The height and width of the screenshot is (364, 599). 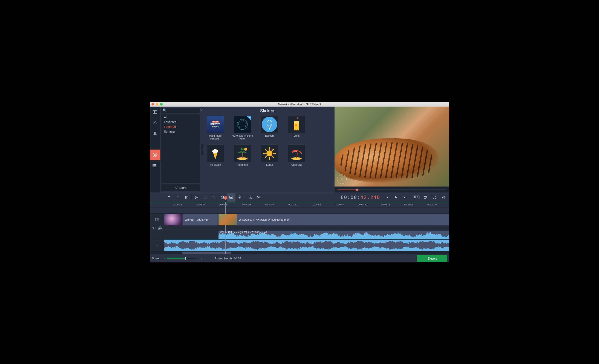 I want to click on clear-search-icon: ✕, so click(x=201, y=110).